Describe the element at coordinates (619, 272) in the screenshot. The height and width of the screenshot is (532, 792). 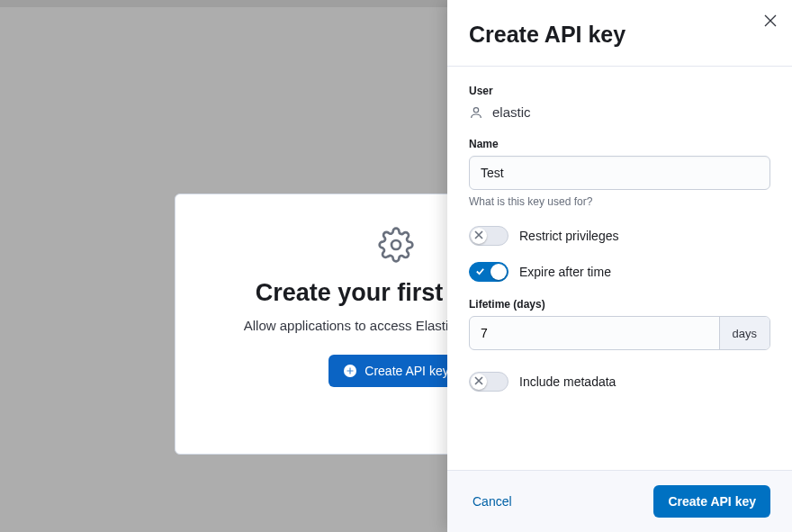
I see `expire-after-time-row: Expire after time` at that location.